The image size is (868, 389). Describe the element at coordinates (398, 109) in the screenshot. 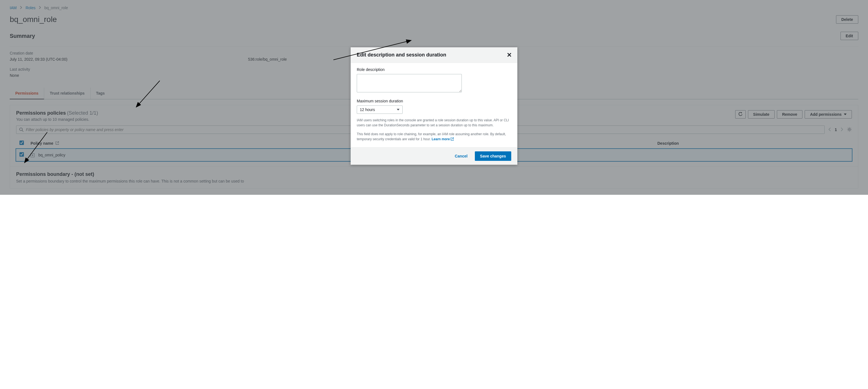

I see `caret-down-icon` at that location.